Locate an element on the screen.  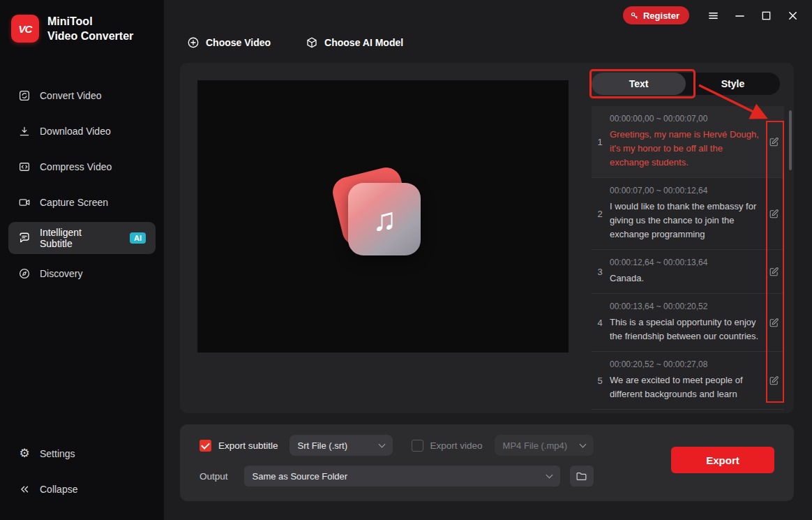
titlebar: Register is located at coordinates (488, 15).